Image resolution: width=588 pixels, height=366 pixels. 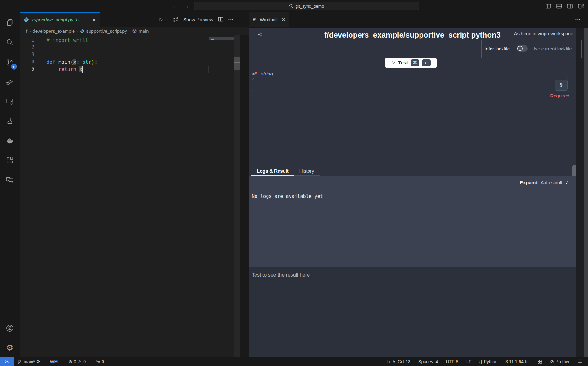 I want to click on required-message: Required, so click(x=411, y=96).